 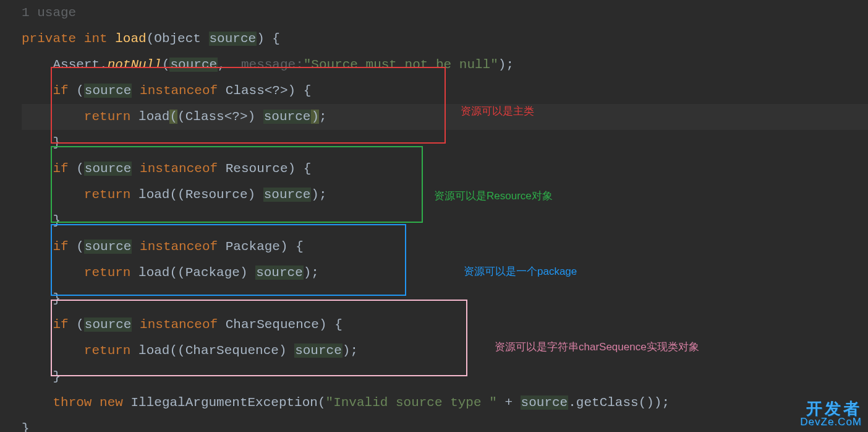 I want to click on watermark-bottom: DevZe.CoM, so click(x=831, y=422).